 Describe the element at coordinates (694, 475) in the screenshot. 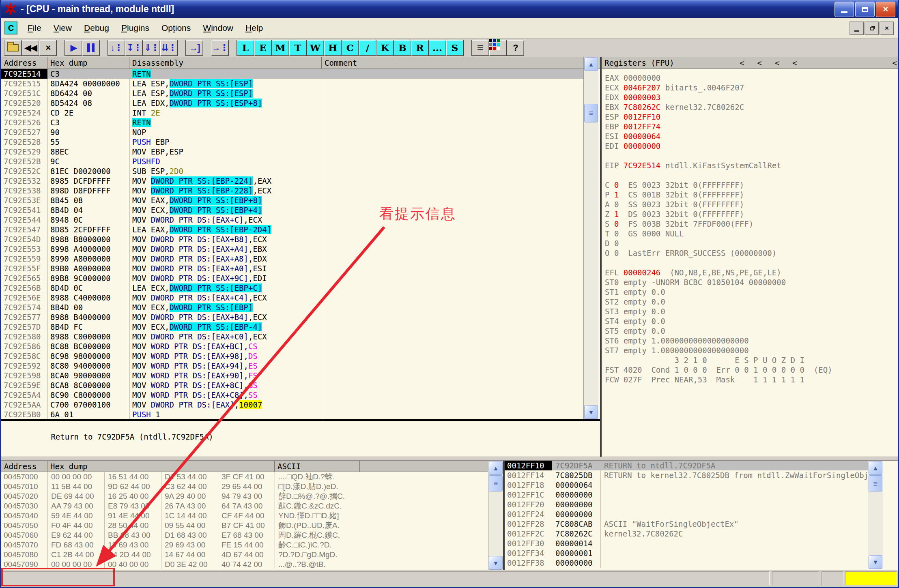

I see `stack-row: 0012FF147C8025DBRETURN to kernel32.7C802…` at that location.